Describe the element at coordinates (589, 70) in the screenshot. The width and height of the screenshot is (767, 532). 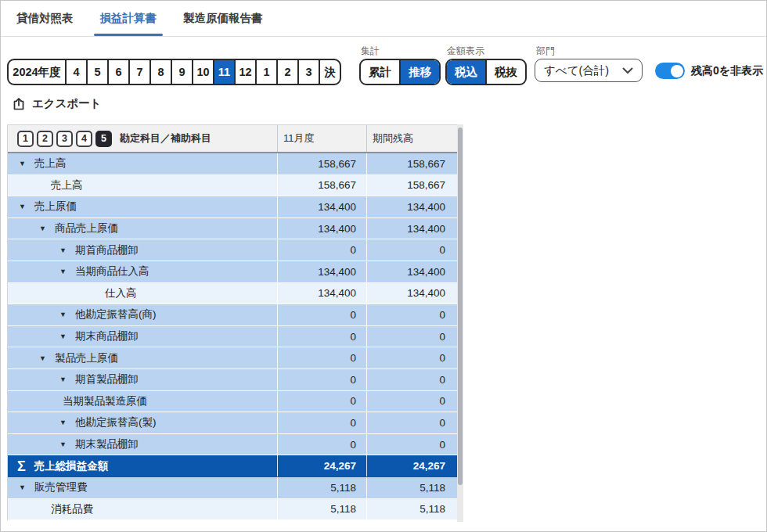
I see `department-select: すべて(合計)` at that location.